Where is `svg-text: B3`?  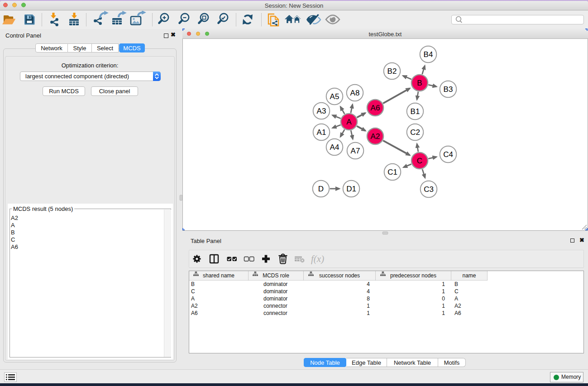
svg-text: B3 is located at coordinates (448, 90).